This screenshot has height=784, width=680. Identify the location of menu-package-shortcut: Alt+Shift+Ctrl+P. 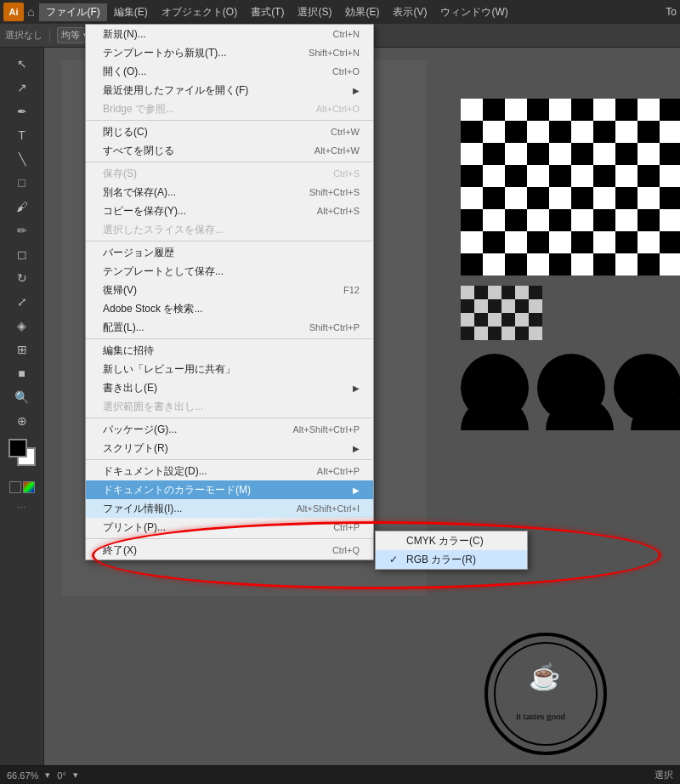
(326, 429).